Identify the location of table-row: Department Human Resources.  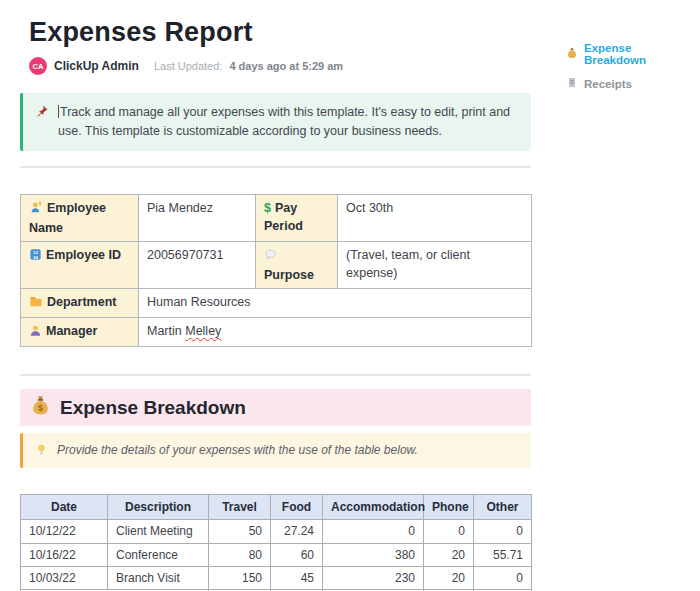
(276, 304).